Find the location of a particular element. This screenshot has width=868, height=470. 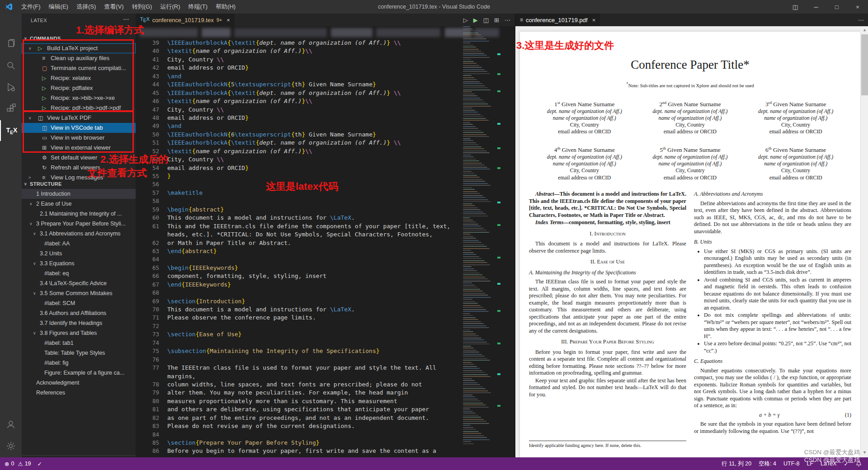

eol-selector: LF is located at coordinates (810, 464).